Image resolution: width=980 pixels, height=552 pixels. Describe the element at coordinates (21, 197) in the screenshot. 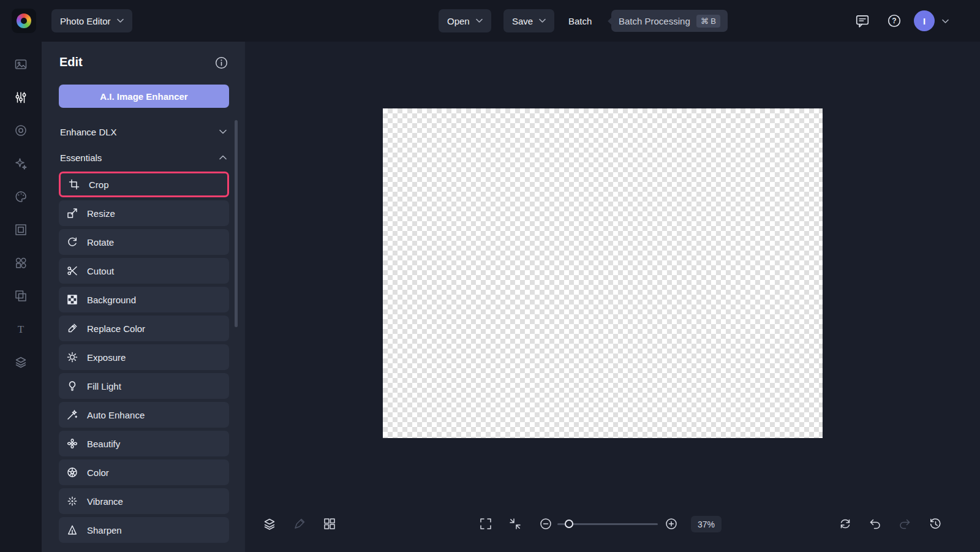

I see `rail-item-artsy` at that location.